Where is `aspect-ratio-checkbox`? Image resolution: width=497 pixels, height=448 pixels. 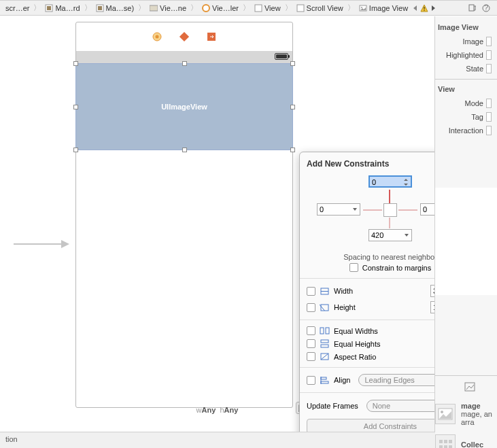
aspect-ratio-checkbox is located at coordinates (311, 356).